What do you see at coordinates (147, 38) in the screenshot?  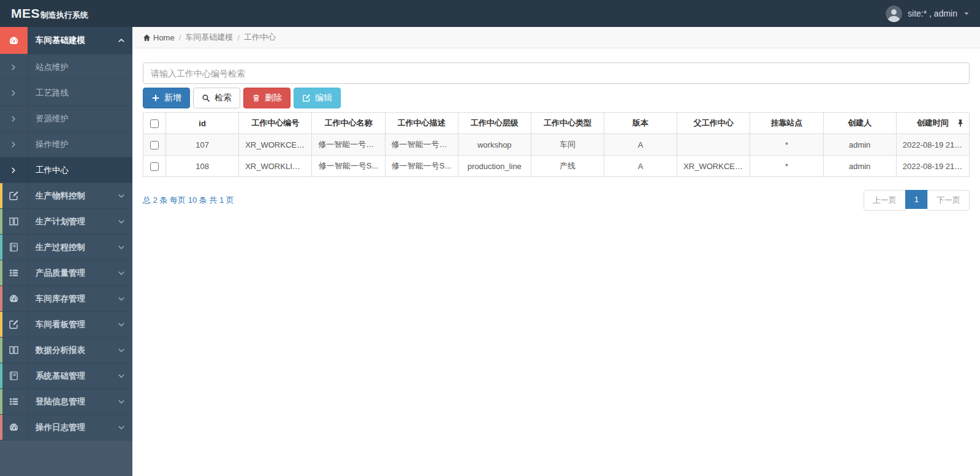 I see `home-icon` at bounding box center [147, 38].